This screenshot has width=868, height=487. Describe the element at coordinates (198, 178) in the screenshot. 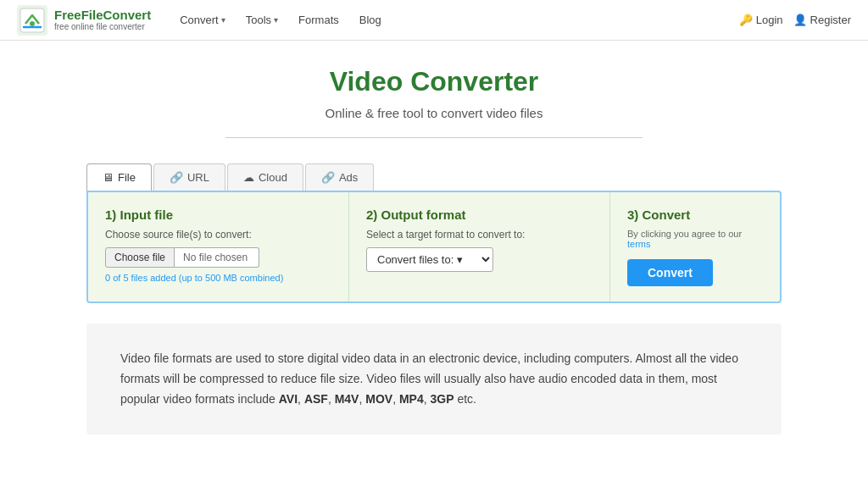

I see `url-tab-label: URL` at that location.